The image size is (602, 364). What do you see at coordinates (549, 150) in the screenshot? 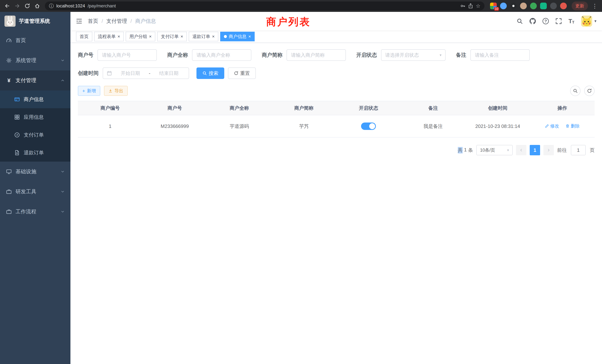
I see `next-page-button` at bounding box center [549, 150].